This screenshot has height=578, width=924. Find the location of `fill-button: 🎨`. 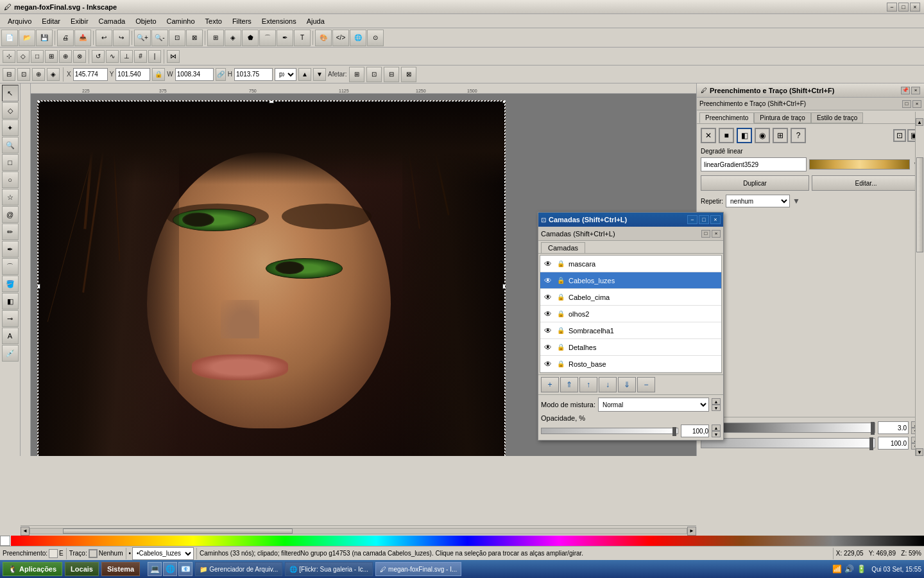

fill-button: 🎨 is located at coordinates (323, 38).